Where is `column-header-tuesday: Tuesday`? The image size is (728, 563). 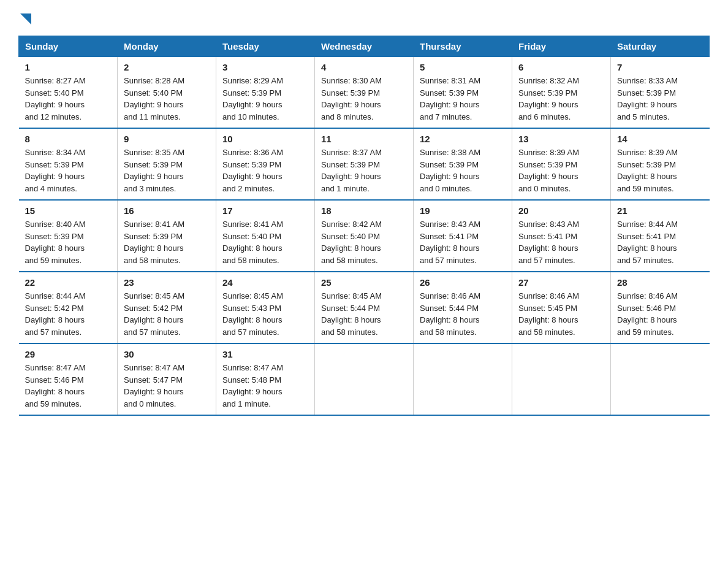 column-header-tuesday: Tuesday is located at coordinates (266, 47).